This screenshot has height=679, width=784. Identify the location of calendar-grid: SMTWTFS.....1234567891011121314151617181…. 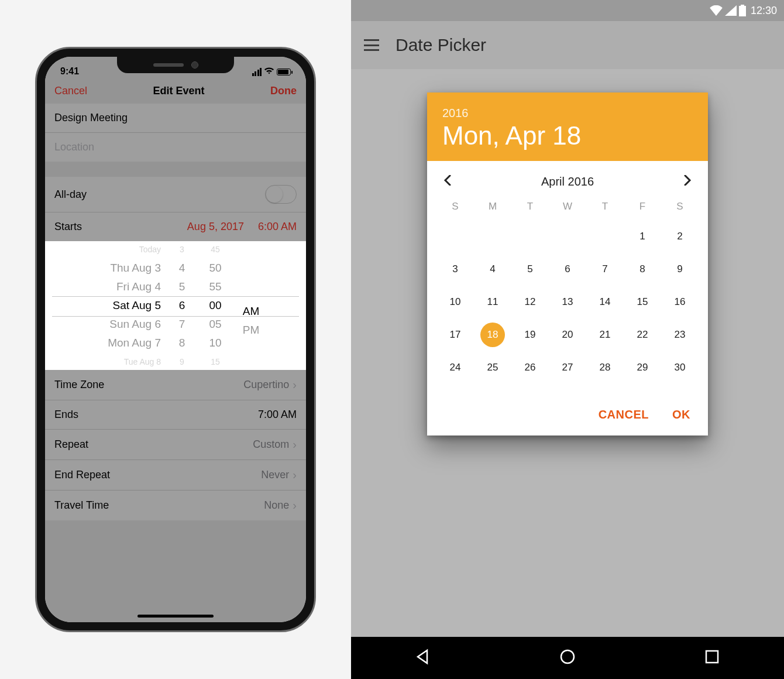
(568, 292).